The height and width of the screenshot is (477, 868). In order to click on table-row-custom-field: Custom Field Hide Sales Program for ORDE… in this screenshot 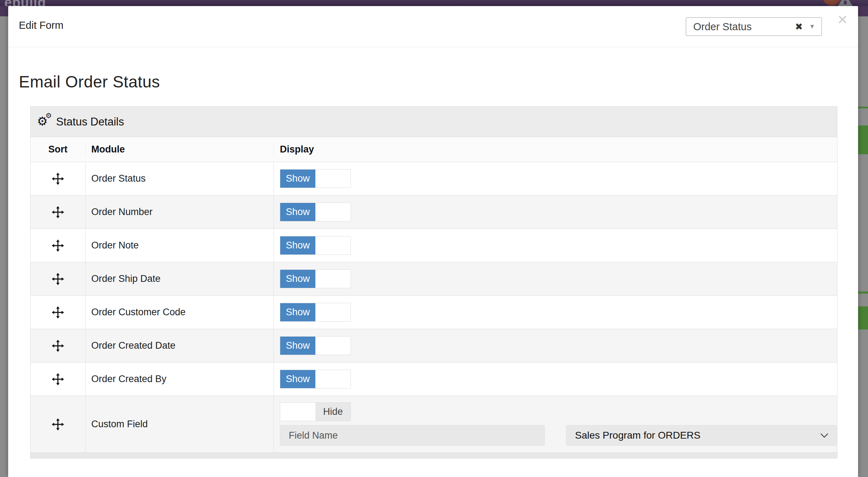, I will do `click(434, 424)`.